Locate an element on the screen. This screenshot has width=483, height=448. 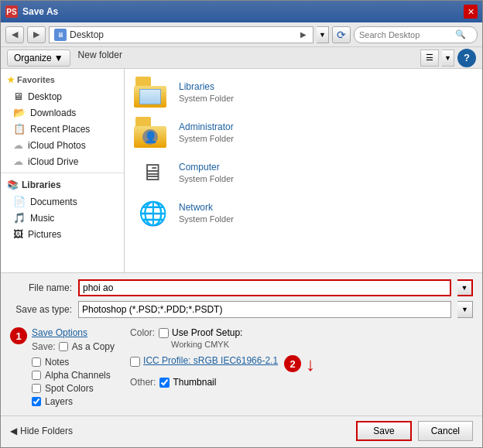
new-folder-button: New folder is located at coordinates (101, 58).